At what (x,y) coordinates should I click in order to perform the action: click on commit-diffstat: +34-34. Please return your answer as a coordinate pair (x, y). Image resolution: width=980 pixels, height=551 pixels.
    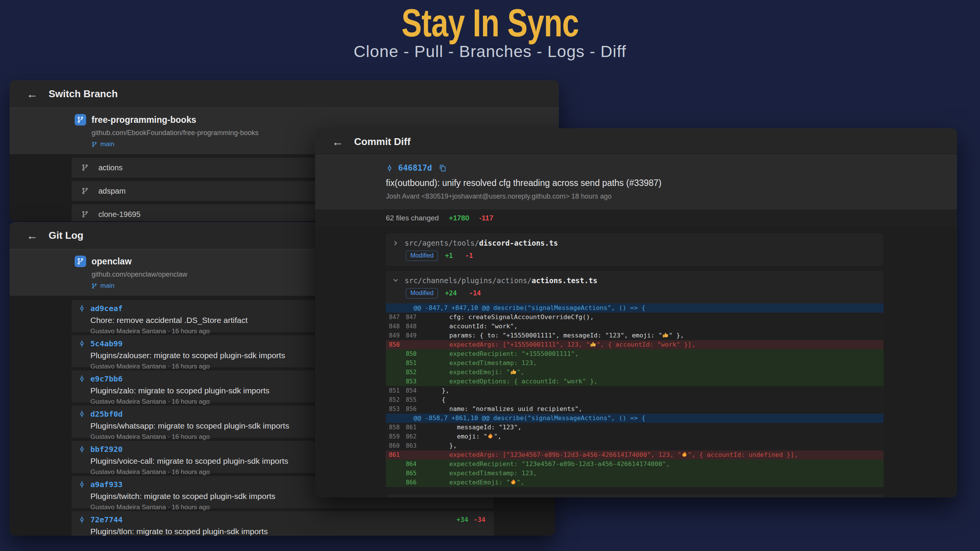
    Looking at the image, I should click on (471, 520).